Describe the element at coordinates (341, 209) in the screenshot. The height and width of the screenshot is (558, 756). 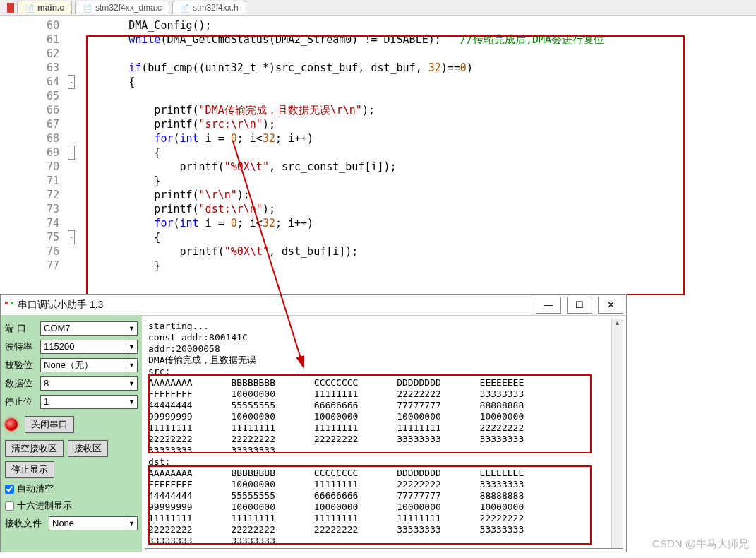
I see `code-line: printf("dst:\r\n");` at that location.